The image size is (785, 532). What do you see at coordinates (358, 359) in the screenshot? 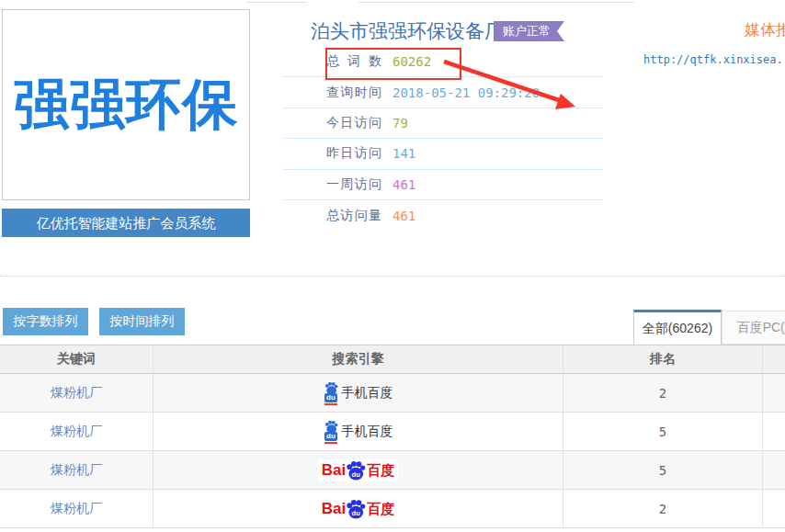
I see `column-header-engine: 搜索引擎` at bounding box center [358, 359].